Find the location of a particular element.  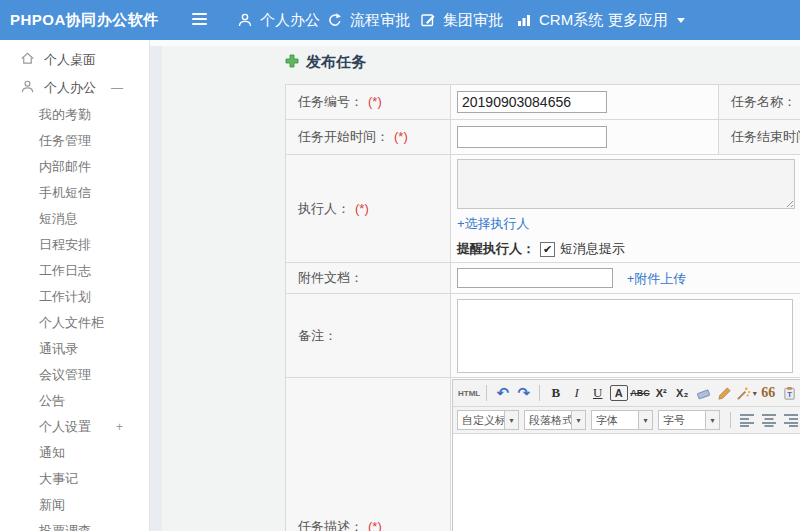

undo-button: ↶ is located at coordinates (502, 393).